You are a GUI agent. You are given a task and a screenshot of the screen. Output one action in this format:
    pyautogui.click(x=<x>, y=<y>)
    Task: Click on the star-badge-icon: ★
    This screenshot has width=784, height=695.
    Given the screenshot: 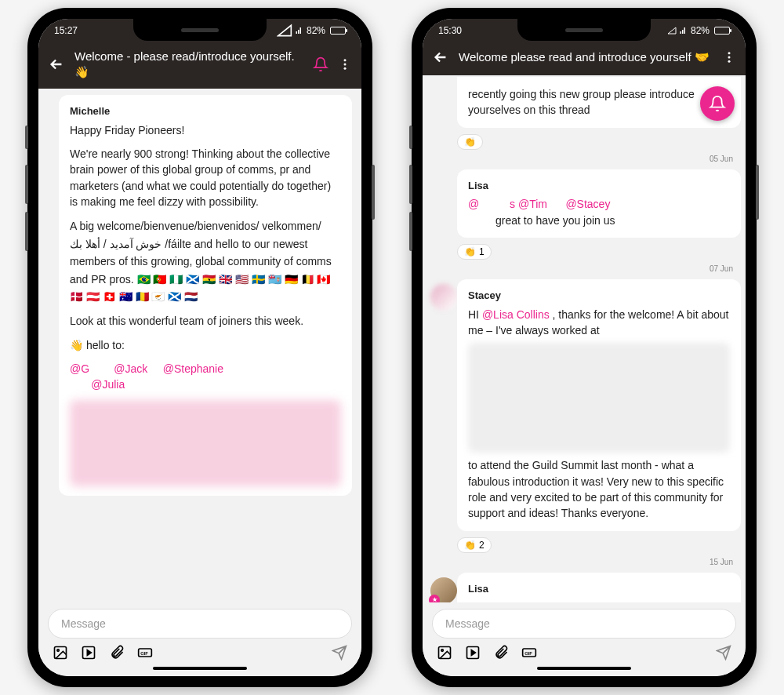 What is the action you would take?
    pyautogui.click(x=434, y=599)
    